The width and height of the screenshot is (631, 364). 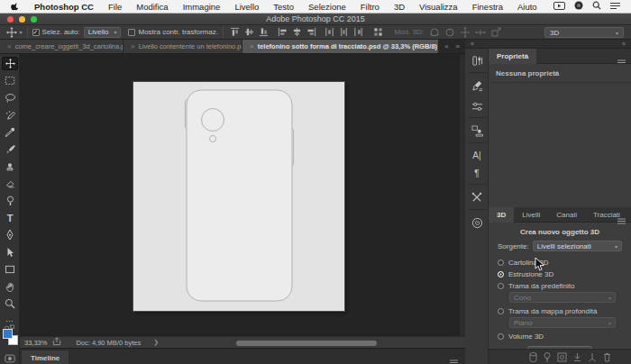 What do you see at coordinates (183, 47) in the screenshot?
I see `document-tab: × Livello contentente un telefonino.psd` at bounding box center [183, 47].